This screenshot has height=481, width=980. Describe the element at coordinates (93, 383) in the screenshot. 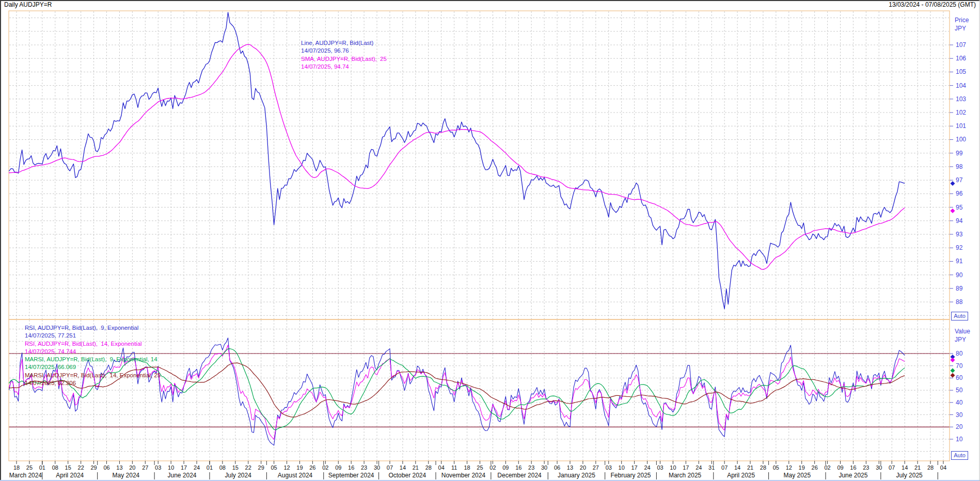

I see `legend-marsi14-value: 14/07/2025, 62.206` at that location.